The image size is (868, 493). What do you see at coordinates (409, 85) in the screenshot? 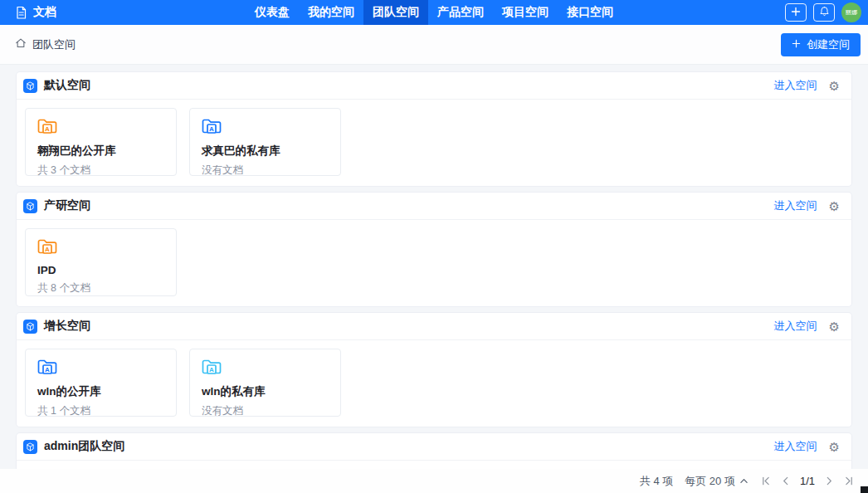
I see `section-title: 默认空间` at bounding box center [409, 85].